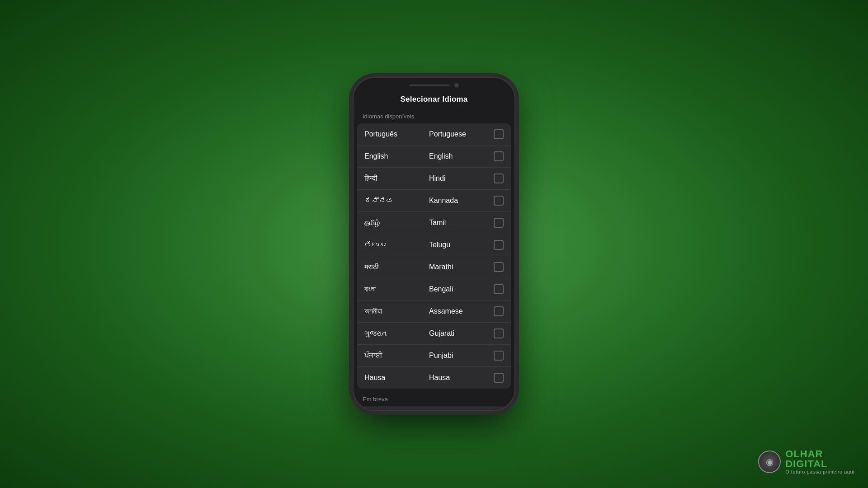 This screenshot has width=868, height=488. I want to click on watermark-brand: OLHARDIGITAL, so click(820, 459).